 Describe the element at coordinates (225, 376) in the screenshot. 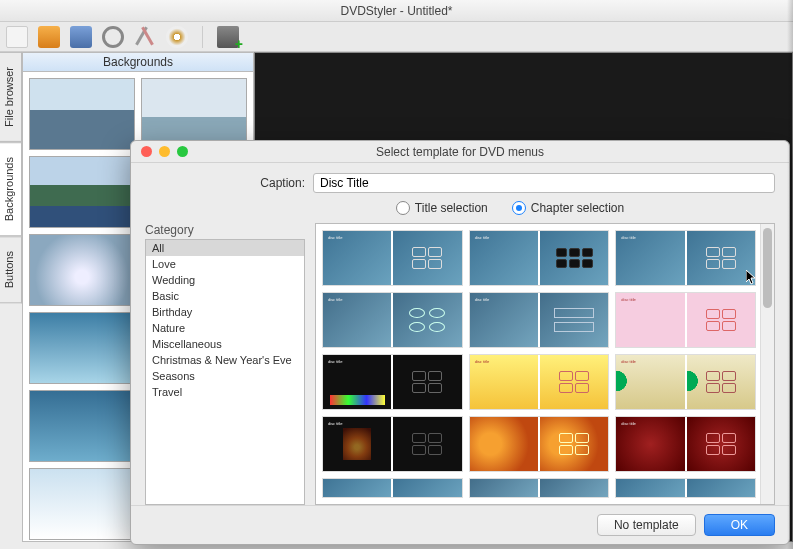

I see `category-item: Seasons` at that location.